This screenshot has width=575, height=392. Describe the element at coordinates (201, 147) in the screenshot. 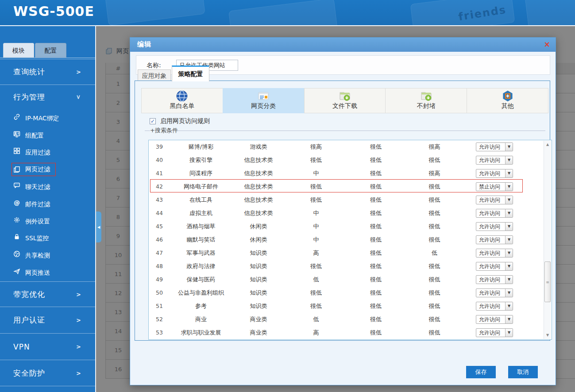

I see `cell-name: 赌博/博彩` at that location.